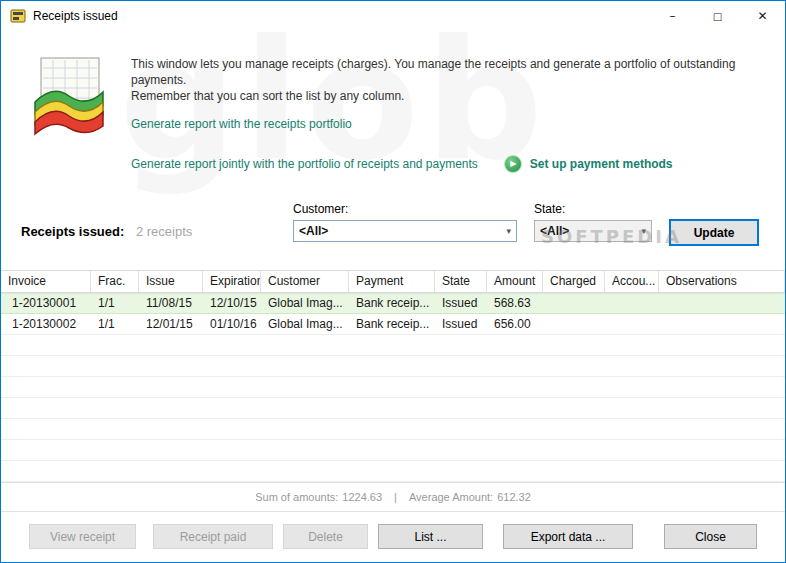  Describe the element at coordinates (513, 164) in the screenshot. I see `play-glyph: ▶` at that location.